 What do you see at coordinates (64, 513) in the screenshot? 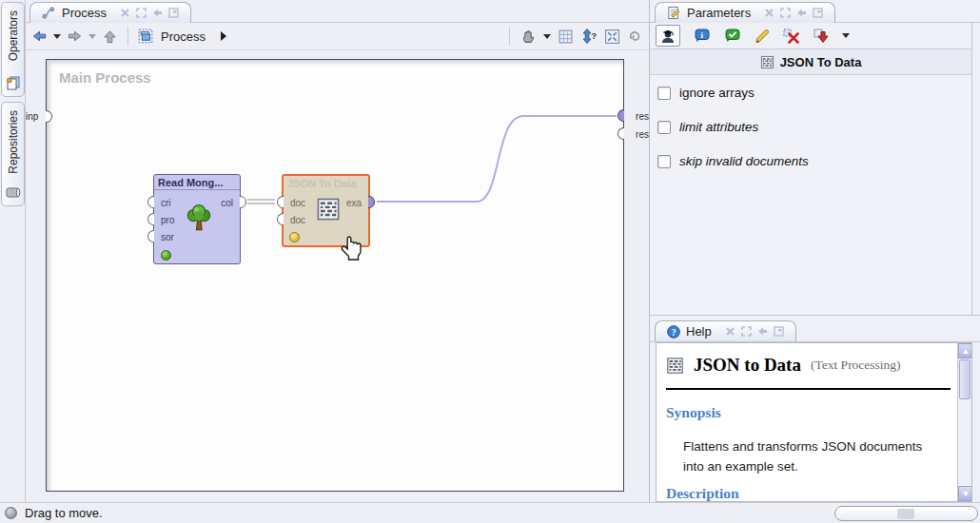
I see `status-text: Drag to move.` at bounding box center [64, 513].